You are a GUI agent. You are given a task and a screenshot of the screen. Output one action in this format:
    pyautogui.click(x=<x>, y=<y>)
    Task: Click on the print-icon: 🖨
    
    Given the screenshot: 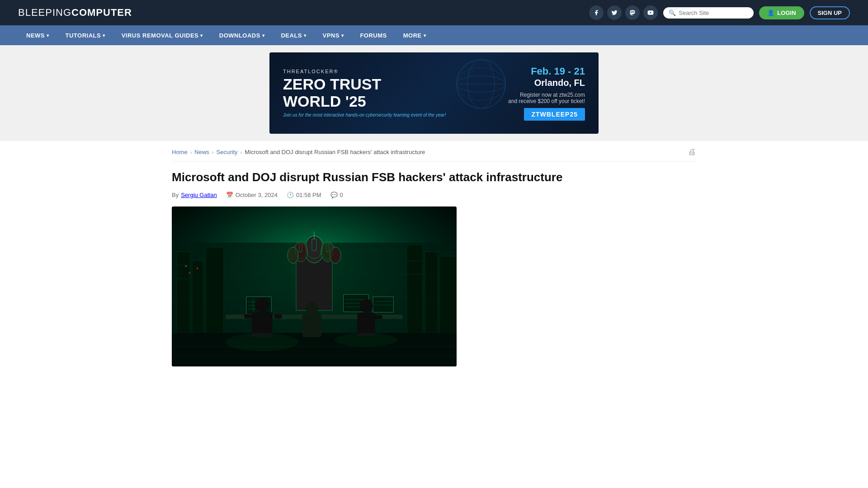 What is the action you would take?
    pyautogui.click(x=692, y=152)
    